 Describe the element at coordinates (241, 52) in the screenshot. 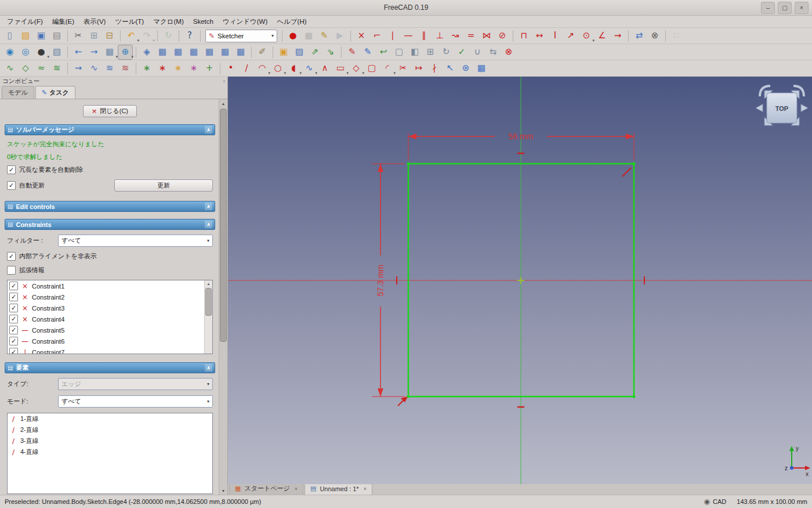

I see `view-left-button: ▦` at that location.